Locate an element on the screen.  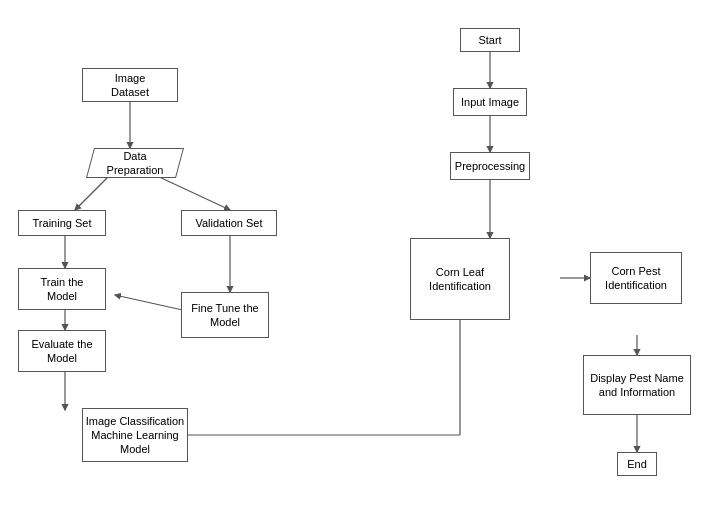
display-pest-box: Display Pest Name and Information is located at coordinates (637, 385).